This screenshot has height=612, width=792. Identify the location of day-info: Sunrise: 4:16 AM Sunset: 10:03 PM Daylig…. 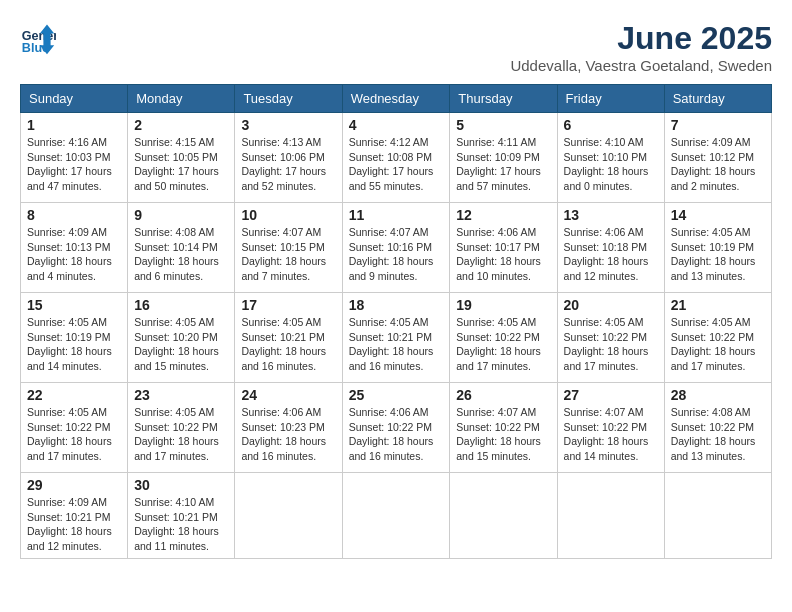
(74, 164).